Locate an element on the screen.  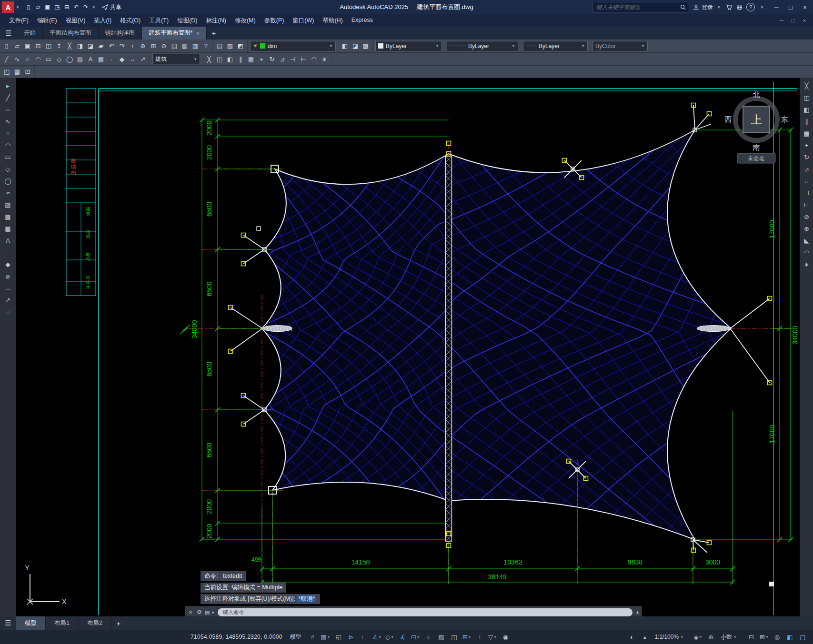
dynamic-input-toggle: ⊳ is located at coordinates (351, 637).